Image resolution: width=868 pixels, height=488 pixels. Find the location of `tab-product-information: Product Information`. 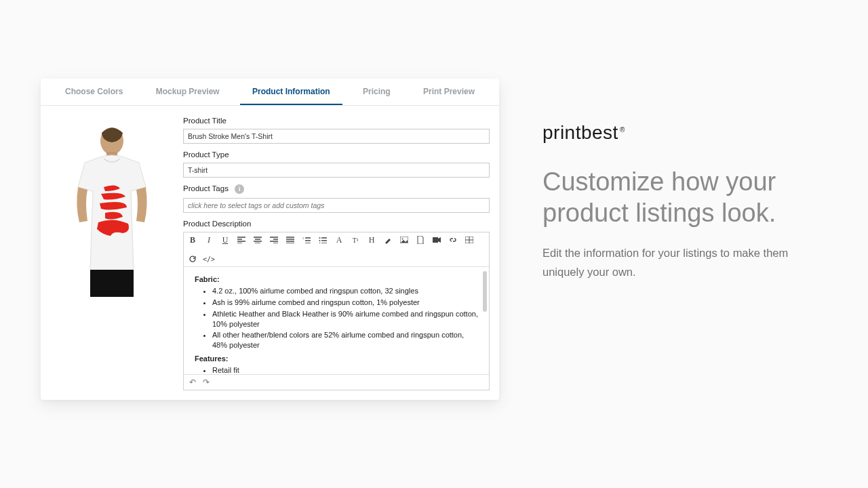

tab-product-information: Product Information is located at coordinates (292, 92).